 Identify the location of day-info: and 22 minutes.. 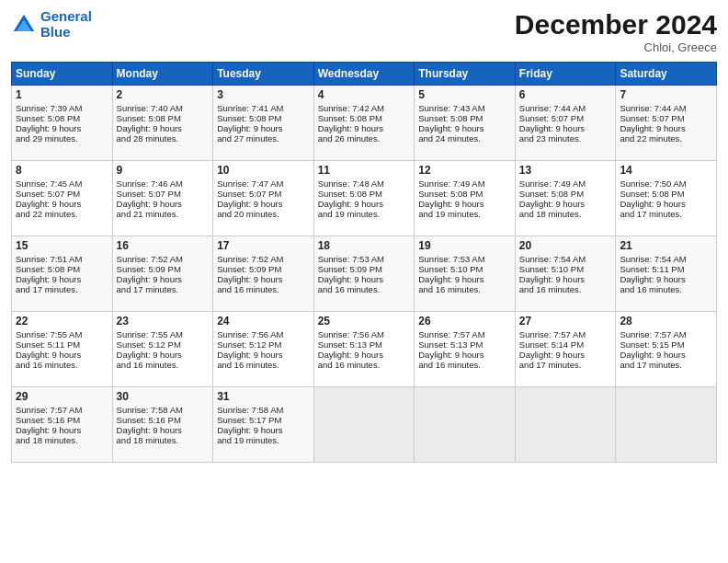
(665, 138).